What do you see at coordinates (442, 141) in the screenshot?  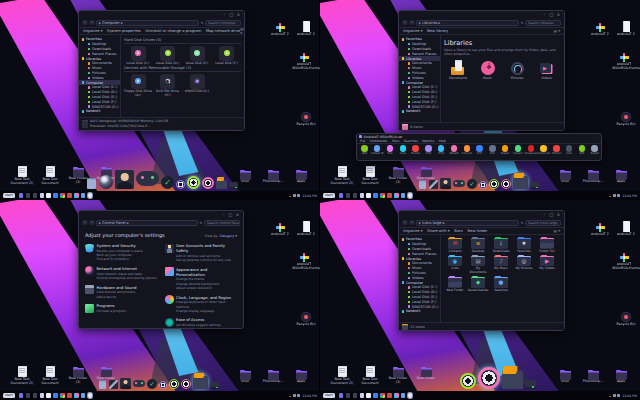 I see `winrar-menu-item: Help` at bounding box center [442, 141].